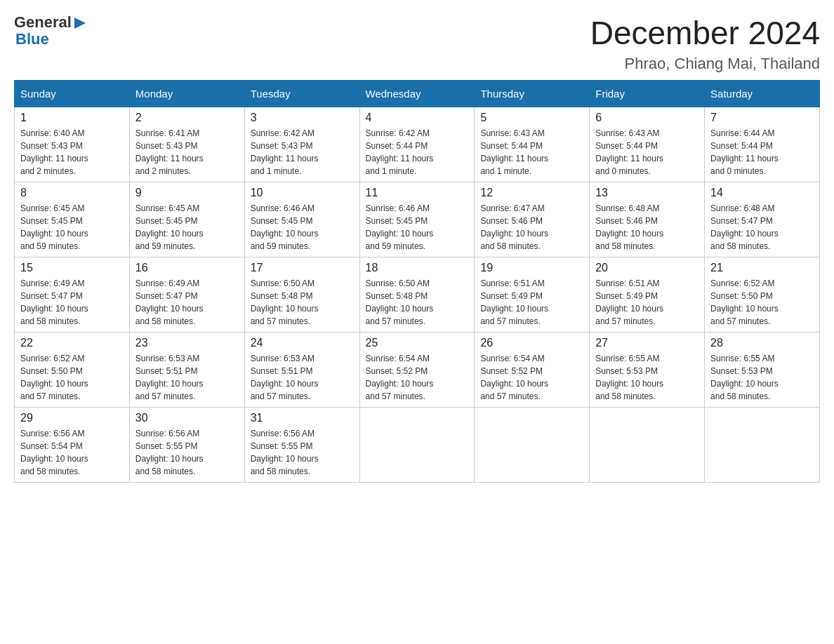 The height and width of the screenshot is (644, 834). What do you see at coordinates (647, 445) in the screenshot?
I see `calendar-cell` at bounding box center [647, 445].